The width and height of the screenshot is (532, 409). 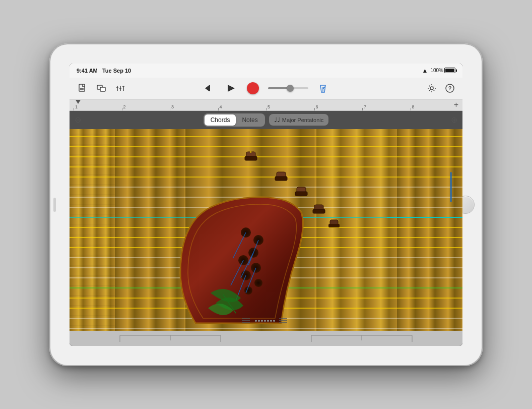 What do you see at coordinates (101, 88) in the screenshot?
I see `multiwindow-icon` at bounding box center [101, 88].